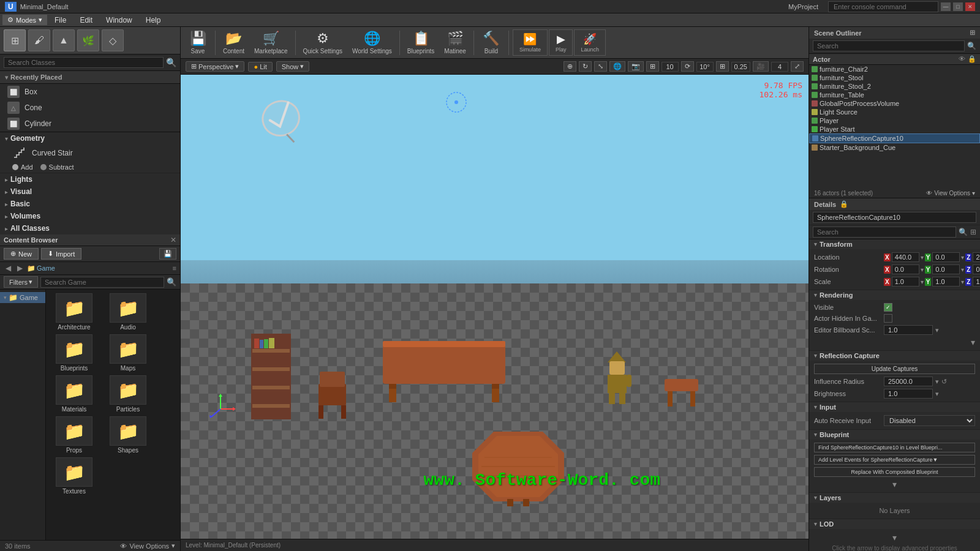 The height and width of the screenshot is (551, 980). What do you see at coordinates (946, 282) in the screenshot?
I see `scale-y-input` at bounding box center [946, 282].